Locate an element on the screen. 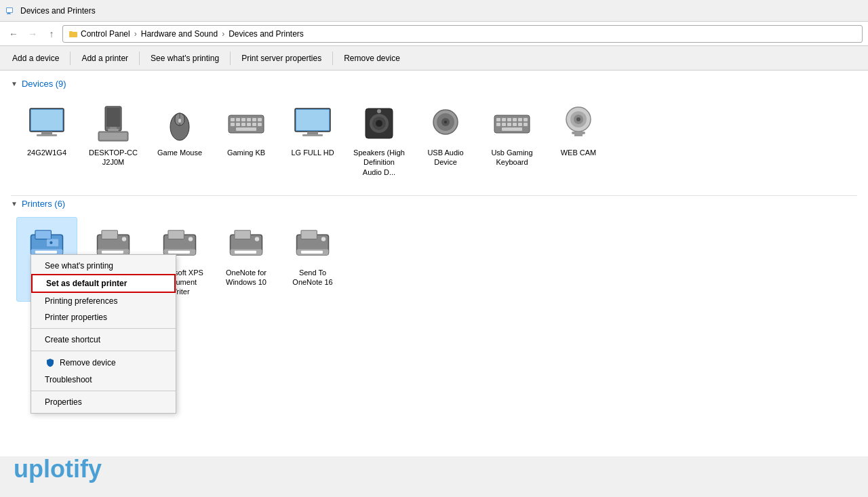  device-item-monitor2: LG FULL HD is located at coordinates (313, 140).